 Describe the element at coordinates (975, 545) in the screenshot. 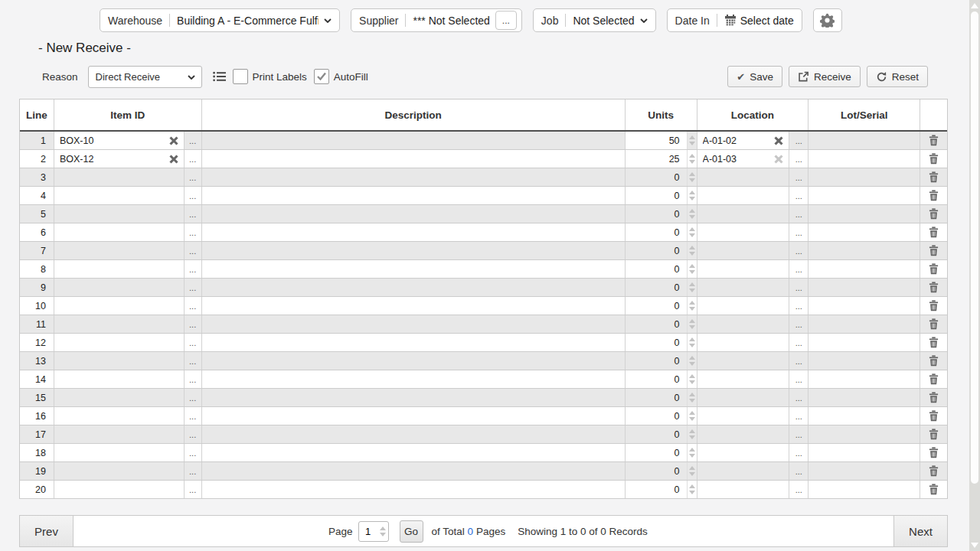

I see `scroll-down-icon` at that location.